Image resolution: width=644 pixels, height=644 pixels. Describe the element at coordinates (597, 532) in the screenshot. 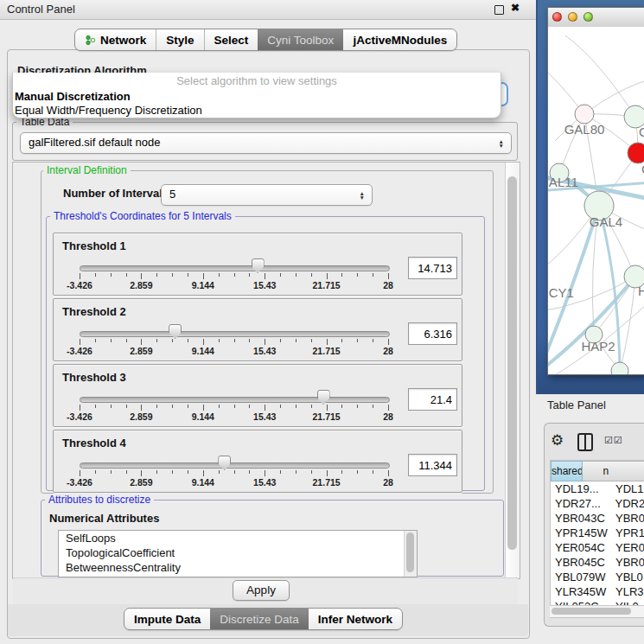

I see `table-row: YPR145WYPR1` at that location.